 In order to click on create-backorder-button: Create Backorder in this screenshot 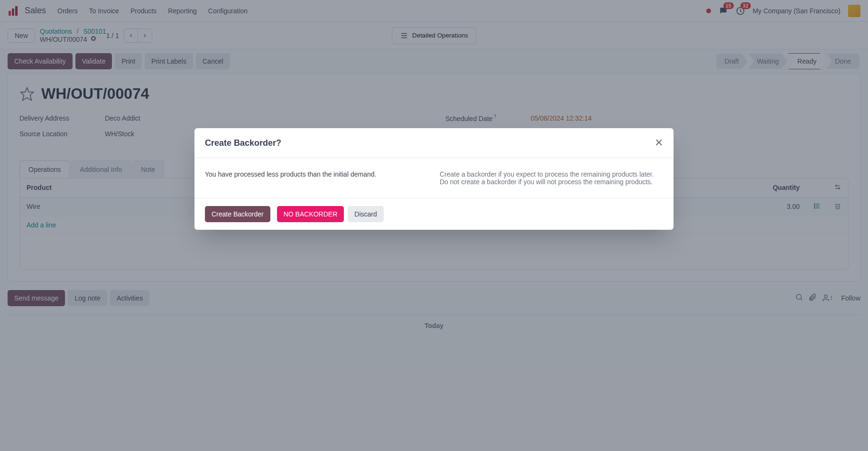, I will do `click(238, 214)`.